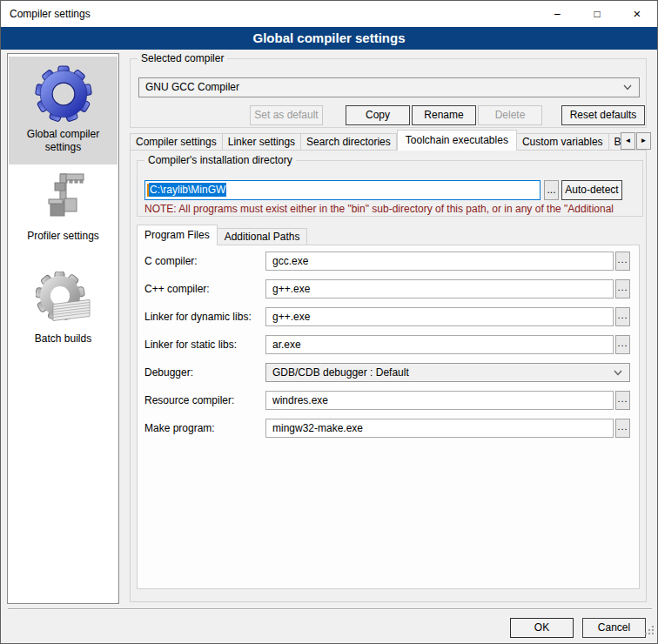 This screenshot has height=644, width=658. Describe the element at coordinates (63, 214) in the screenshot. I see `sidebar-item-profiler-settings: Profiler settings` at that location.